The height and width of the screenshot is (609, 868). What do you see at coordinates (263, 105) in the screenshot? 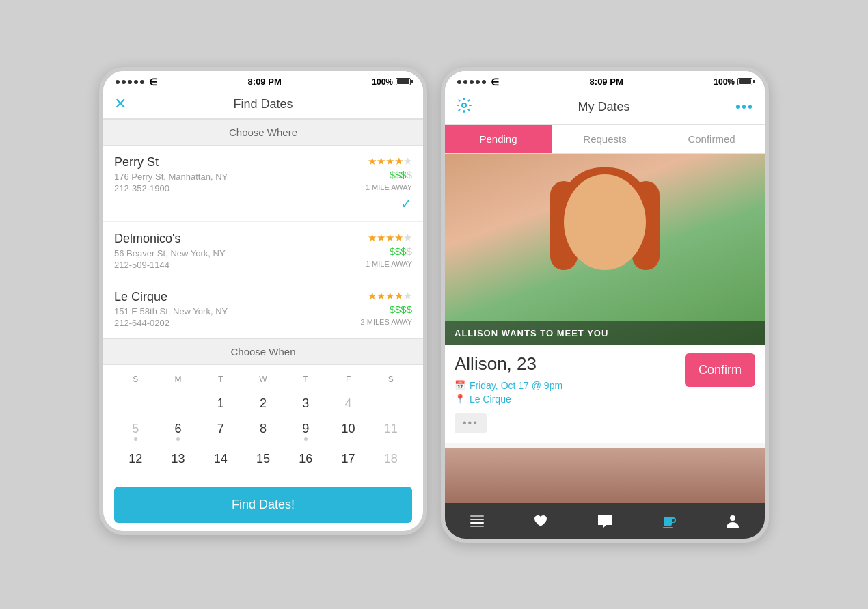
I see `find-dates-header: ✕ Find Dates` at bounding box center [263, 105].